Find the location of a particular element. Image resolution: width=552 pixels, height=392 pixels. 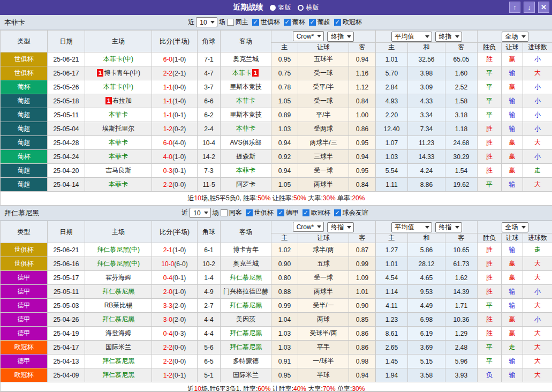

filter-controls: 近10场 同客✓世俱杯✓德甲✓欧冠杯✓球会友谊 is located at coordinates (276, 213).